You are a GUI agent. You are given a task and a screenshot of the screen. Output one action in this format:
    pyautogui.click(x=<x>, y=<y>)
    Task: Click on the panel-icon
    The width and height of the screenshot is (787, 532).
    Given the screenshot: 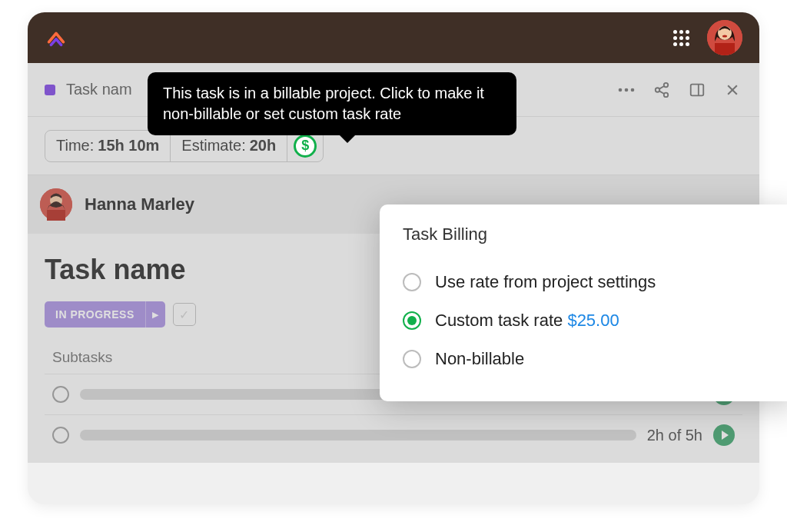 What is the action you would take?
    pyautogui.click(x=697, y=90)
    